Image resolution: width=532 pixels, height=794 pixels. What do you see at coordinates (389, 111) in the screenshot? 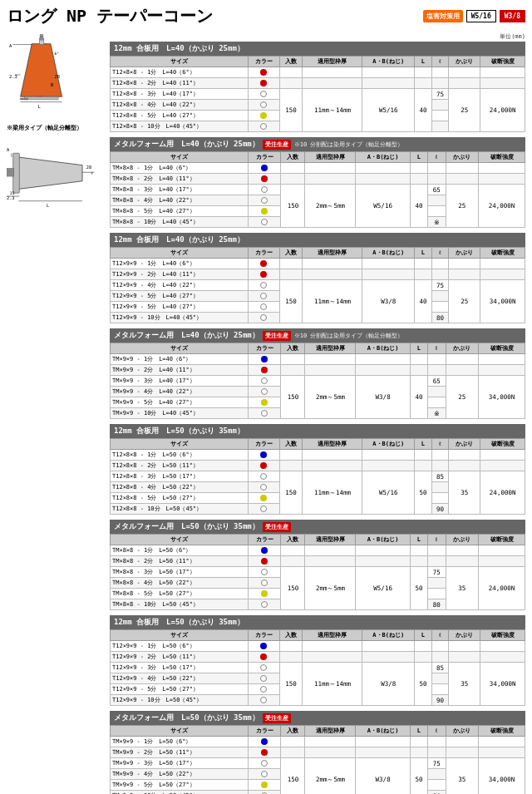
I see `cell-ab: W5/16` at bounding box center [389, 111].